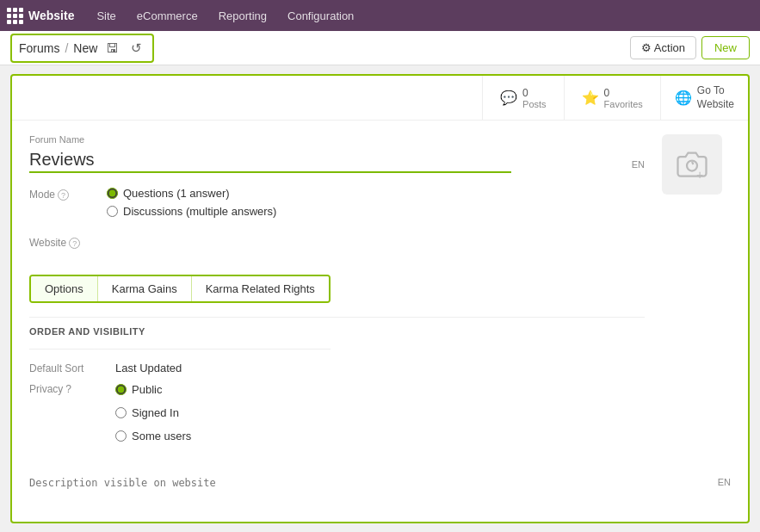 This screenshot has height=532, width=760. Describe the element at coordinates (52, 15) in the screenshot. I see `brand-label: Website` at that location.